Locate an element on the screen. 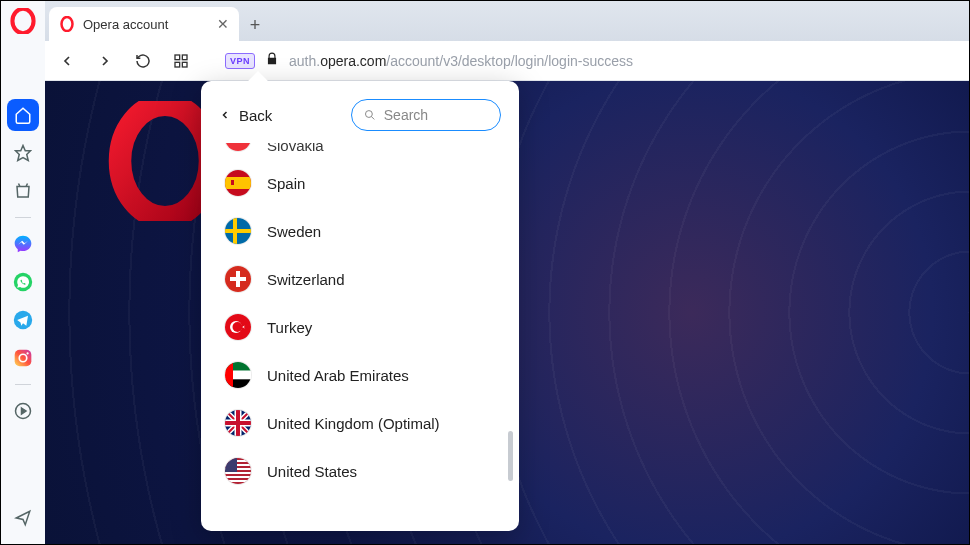 This screenshot has width=970, height=545. speed-dial-button is located at coordinates (181, 61).